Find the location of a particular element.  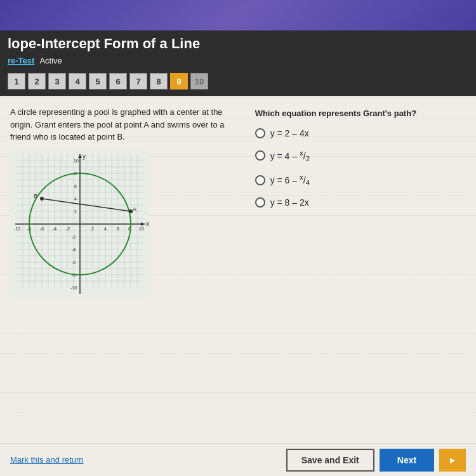

pretest-label: re-Test is located at coordinates (21, 61).